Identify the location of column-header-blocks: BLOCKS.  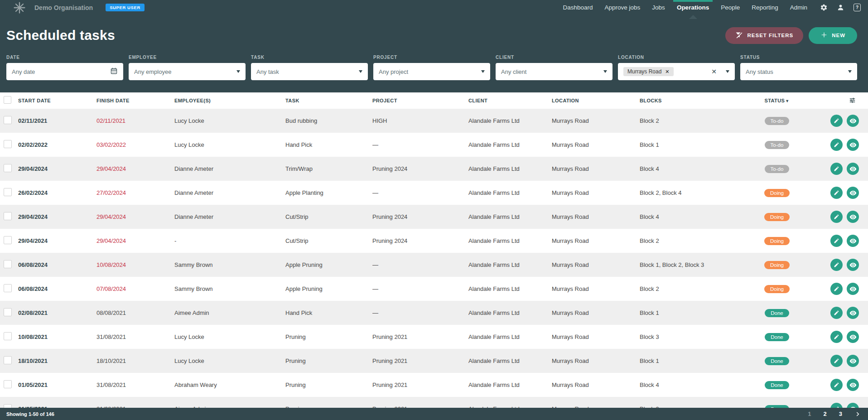
(694, 101).